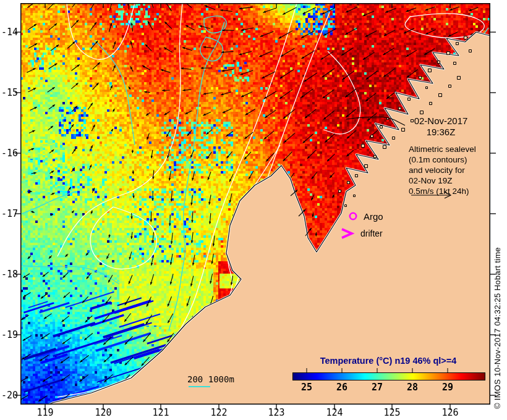 Image resolution: width=507 pixels, height=420 pixels. Describe the element at coordinates (392, 413) in the screenshot. I see `x-tick-label: 125` at that location.